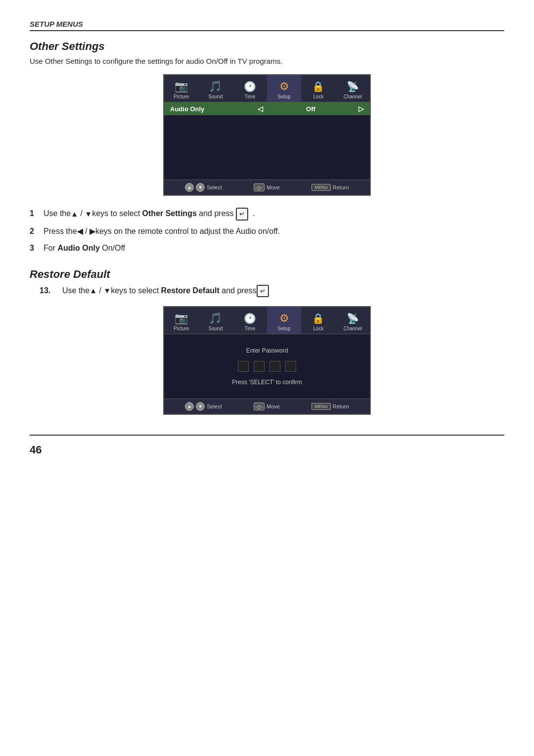  Describe the element at coordinates (190, 291) in the screenshot. I see `restore-default-bold: Restore Default` at that location.